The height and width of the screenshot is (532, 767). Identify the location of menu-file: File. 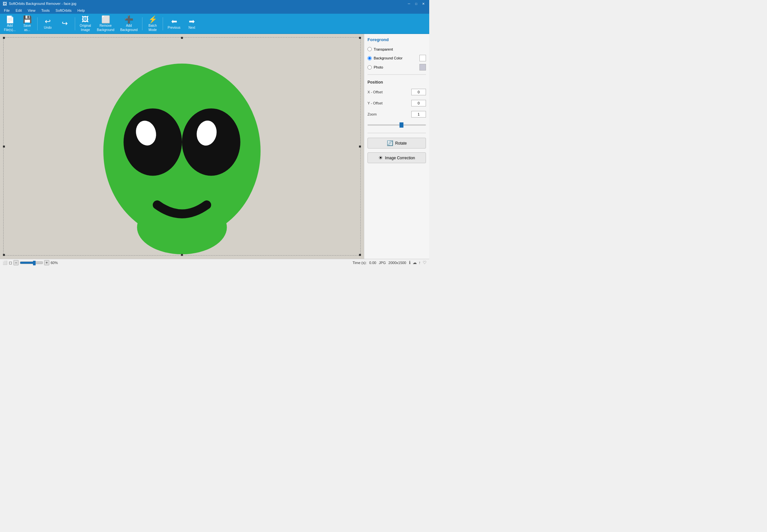
(7, 11).